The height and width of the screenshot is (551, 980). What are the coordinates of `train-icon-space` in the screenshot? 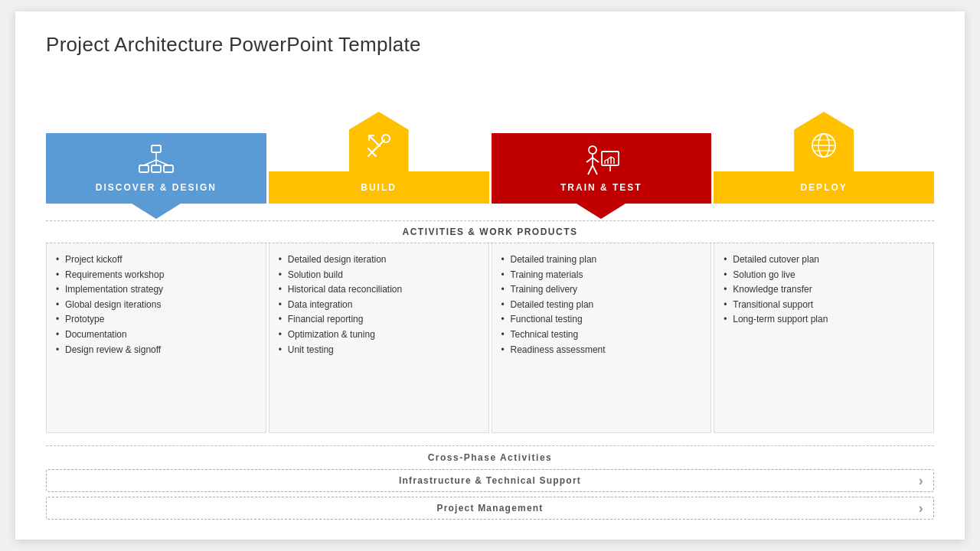 It's located at (602, 102).